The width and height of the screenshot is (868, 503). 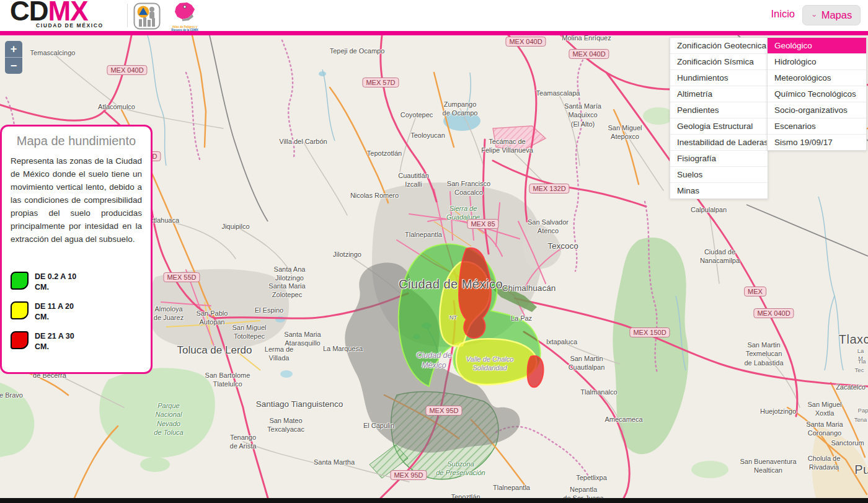 I want to click on logo-divider, so click(x=128, y=16).